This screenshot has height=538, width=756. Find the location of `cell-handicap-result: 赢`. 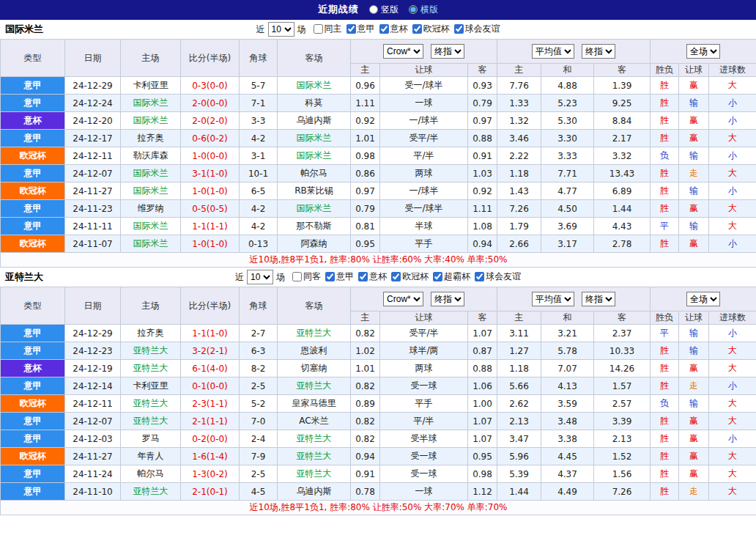

cell-handicap-result: 赢 is located at coordinates (694, 439).